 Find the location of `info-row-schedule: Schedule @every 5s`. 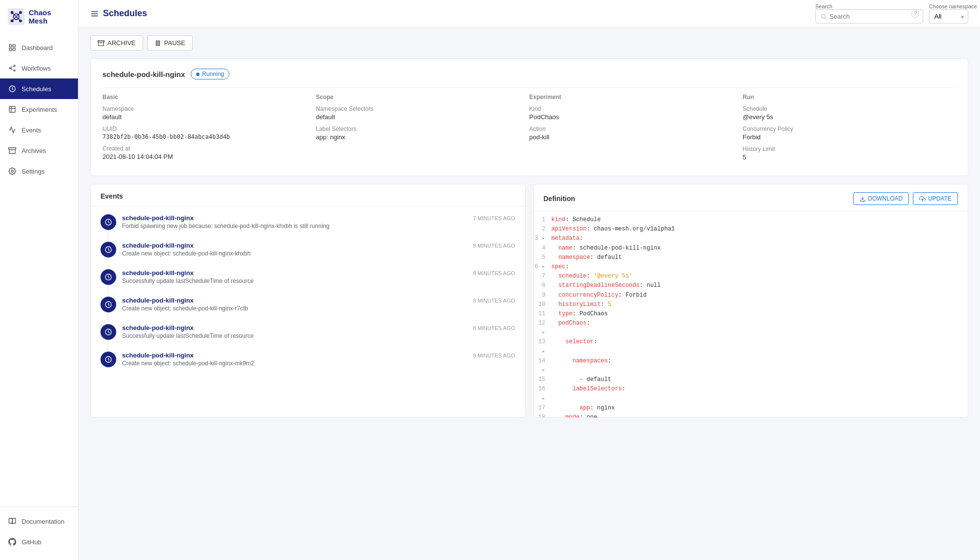

info-row-schedule: Schedule @every 5s is located at coordinates (843, 113).